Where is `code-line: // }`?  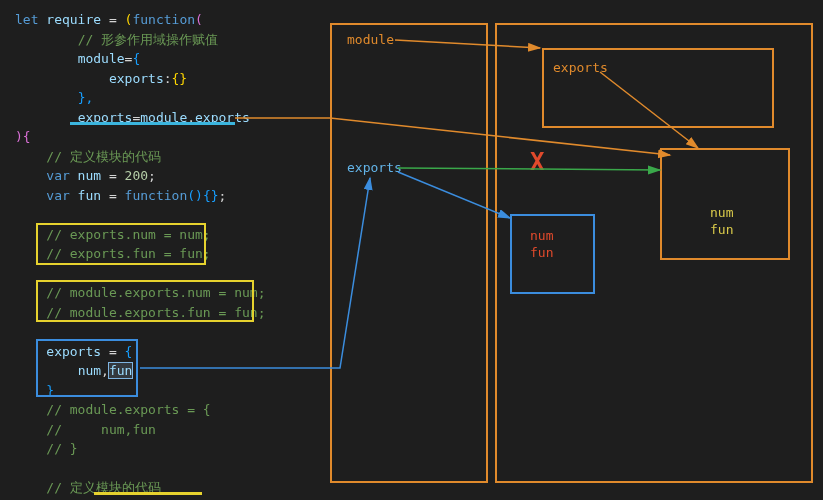
code-line: // } is located at coordinates (172, 449).